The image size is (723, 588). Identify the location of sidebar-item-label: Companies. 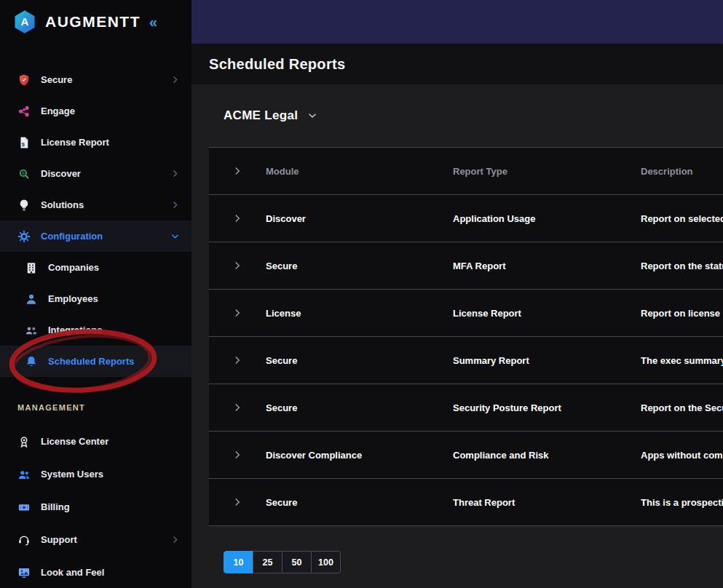
(114, 268).